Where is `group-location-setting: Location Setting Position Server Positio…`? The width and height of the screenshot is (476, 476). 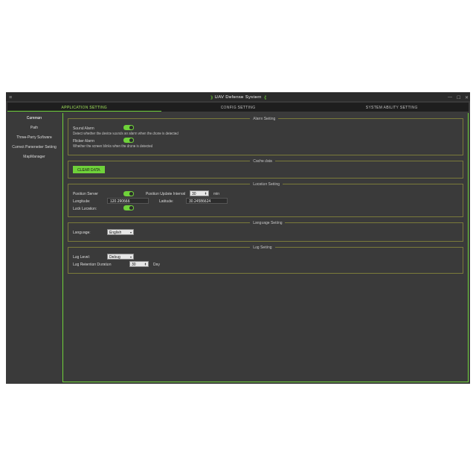
group-location-setting: Location Setting Position Server Positio… is located at coordinates (266, 199).